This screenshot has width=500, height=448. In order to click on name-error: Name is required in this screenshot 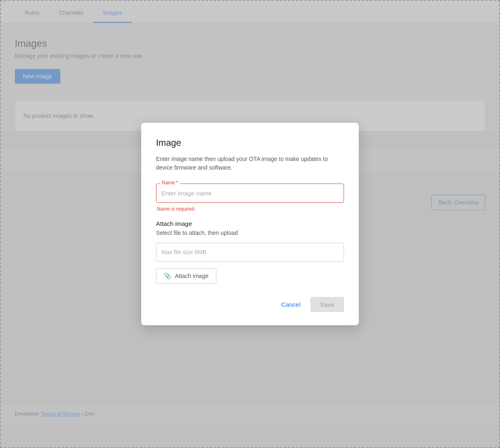, I will do `click(250, 209)`.